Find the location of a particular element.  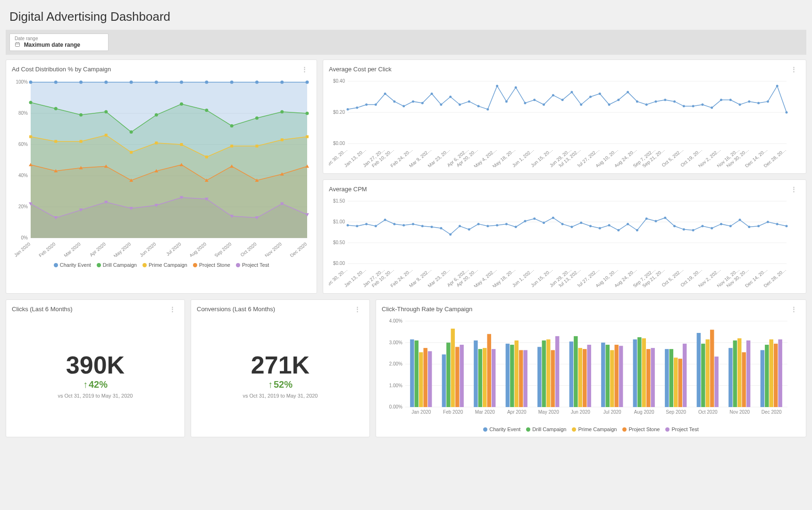

calendar-icon is located at coordinates (17, 45).